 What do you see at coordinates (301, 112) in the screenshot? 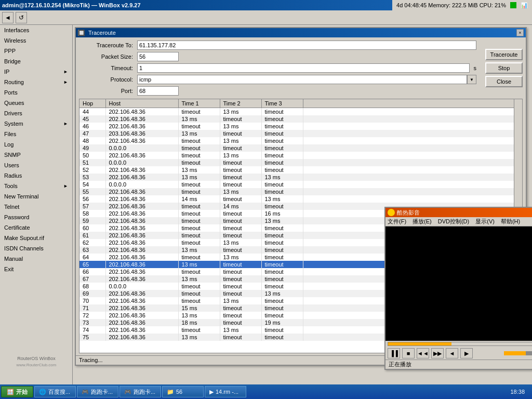
I see `table-row: 44202.106.48.36timeout13 mstimeout` at bounding box center [301, 112].